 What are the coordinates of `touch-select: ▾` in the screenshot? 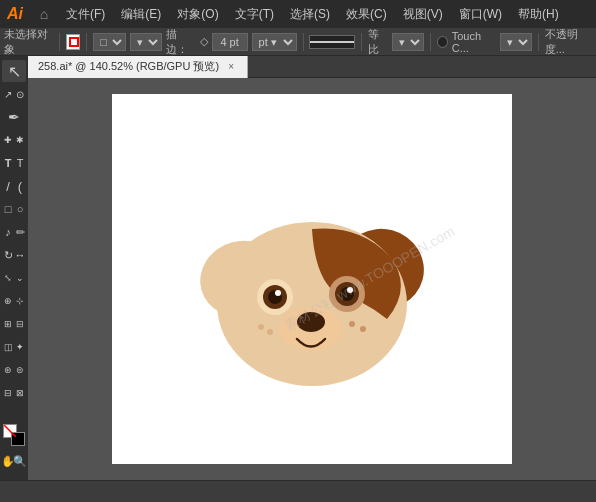 It's located at (516, 42).